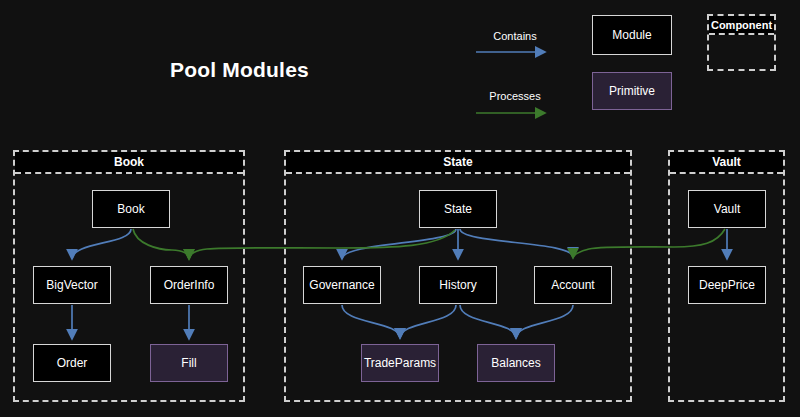 The height and width of the screenshot is (417, 800). What do you see at coordinates (742, 42) in the screenshot?
I see `legend-component-box: Component` at bounding box center [742, 42].